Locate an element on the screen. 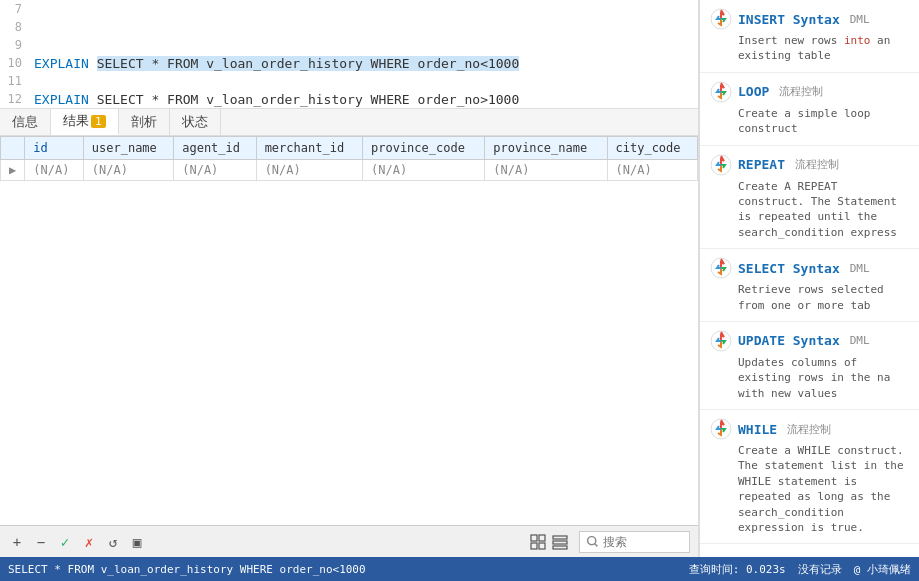 The width and height of the screenshot is (919, 581). right-item-insert-header: INSERT Syntax DML is located at coordinates (810, 19).